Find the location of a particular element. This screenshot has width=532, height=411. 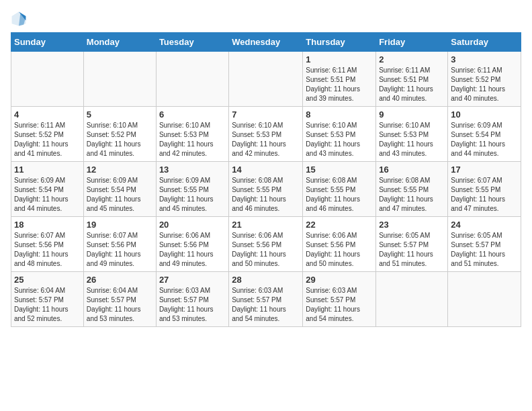

day-number: 7 is located at coordinates (266, 114).